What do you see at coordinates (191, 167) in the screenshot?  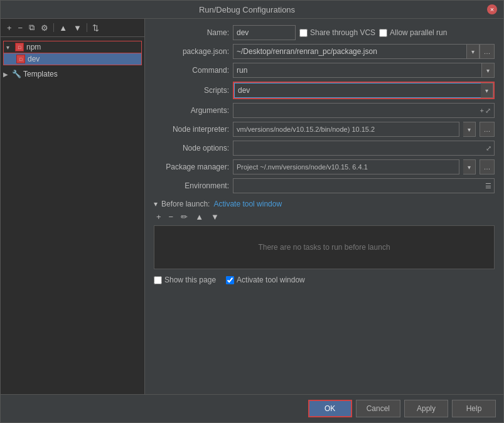 I see `package-manager-label: Package manager:` at bounding box center [191, 167].